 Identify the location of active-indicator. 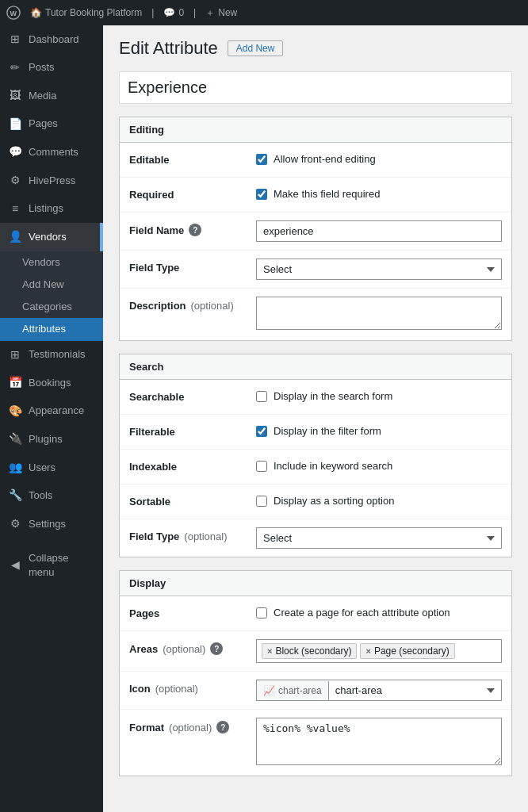
(101, 237).